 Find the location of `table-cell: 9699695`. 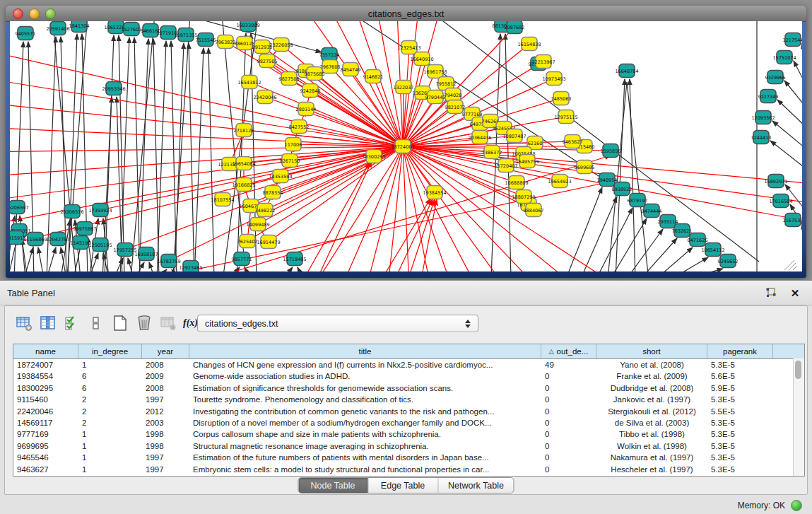

table-cell: 9699695 is located at coordinates (46, 446).